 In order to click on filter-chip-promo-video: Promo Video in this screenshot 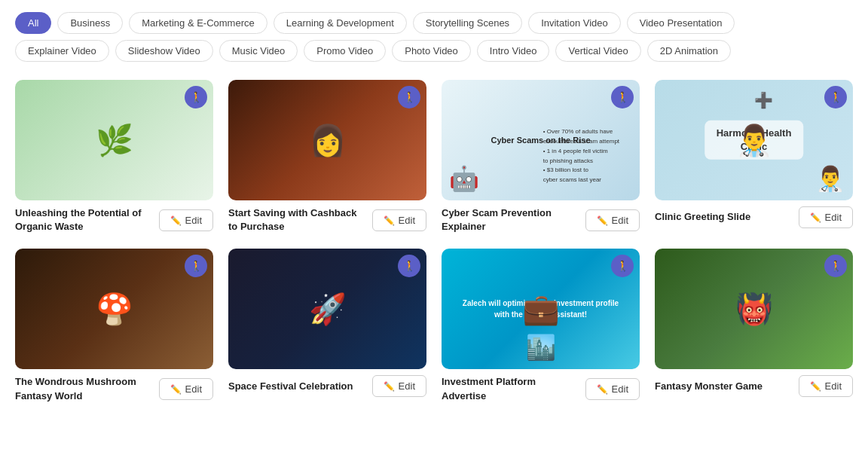, I will do `click(345, 51)`.